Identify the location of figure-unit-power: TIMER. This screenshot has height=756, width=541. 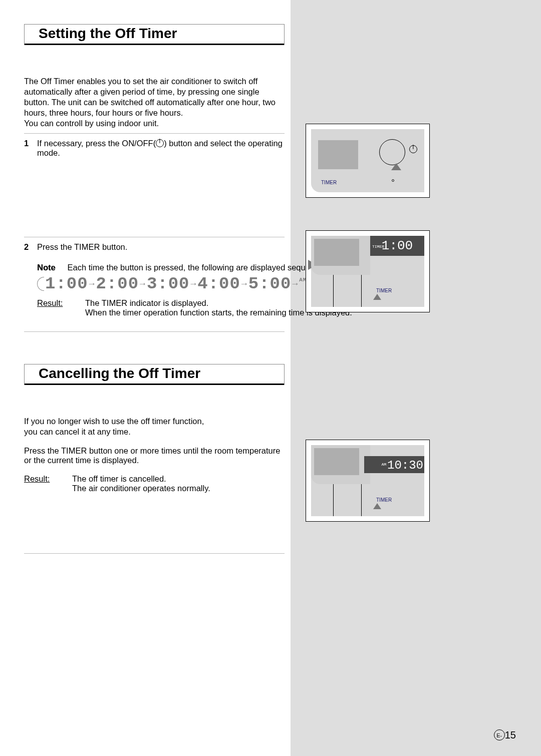
(368, 161).